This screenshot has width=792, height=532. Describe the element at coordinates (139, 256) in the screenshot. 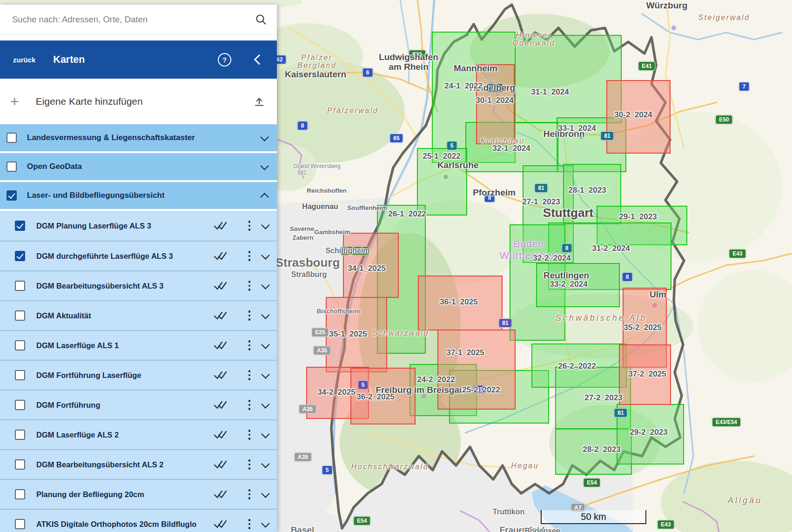

I see `layer-row-2: DGM durchgeführte Laserflüge ALS 3` at that location.